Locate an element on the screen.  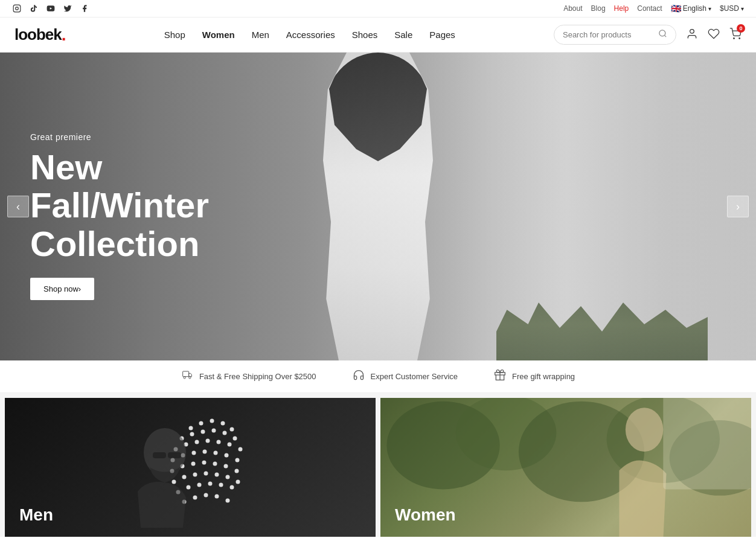
feature-shipping: Fast & Free Shipping Over $2500 is located at coordinates (249, 377).